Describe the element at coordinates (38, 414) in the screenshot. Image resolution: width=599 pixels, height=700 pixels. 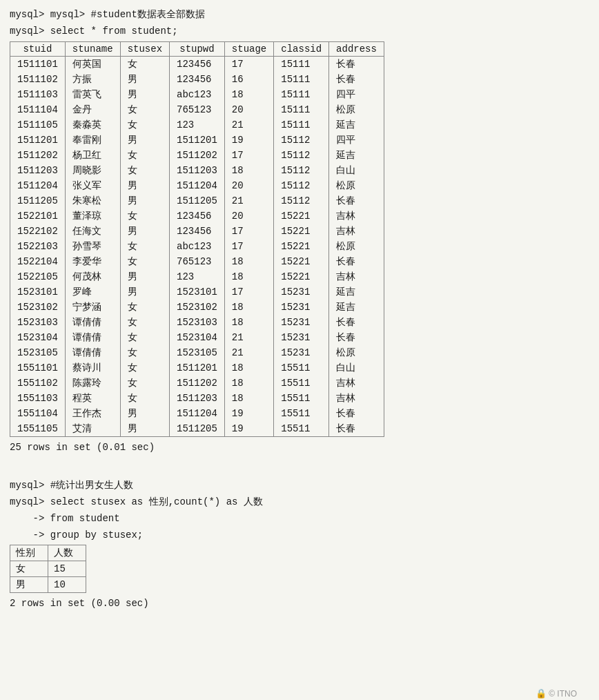
I see `table-cell: 1551104` at that location.